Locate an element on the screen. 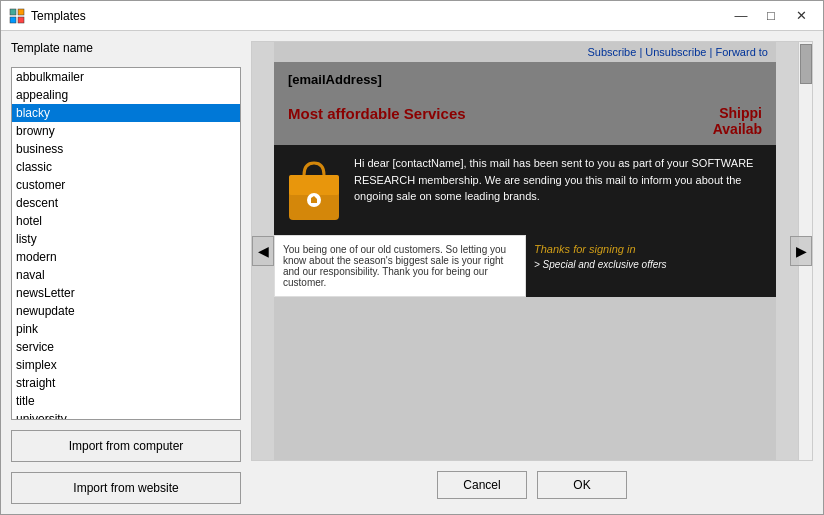 The height and width of the screenshot is (515, 824). list-item: descent is located at coordinates (126, 203).